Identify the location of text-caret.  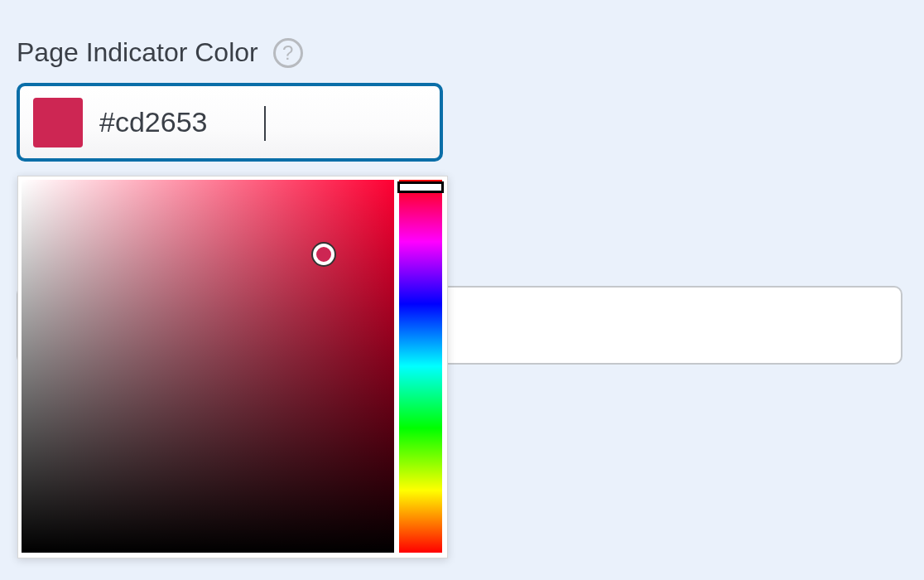
(265, 123).